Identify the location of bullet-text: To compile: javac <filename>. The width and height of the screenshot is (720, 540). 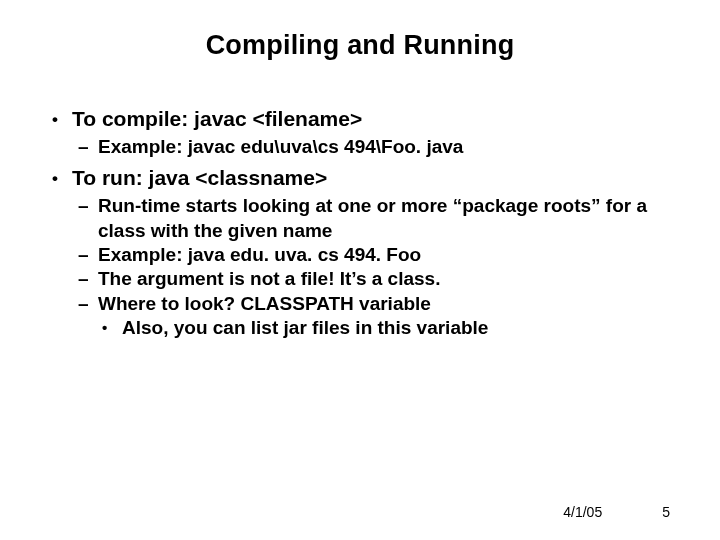
(371, 120).